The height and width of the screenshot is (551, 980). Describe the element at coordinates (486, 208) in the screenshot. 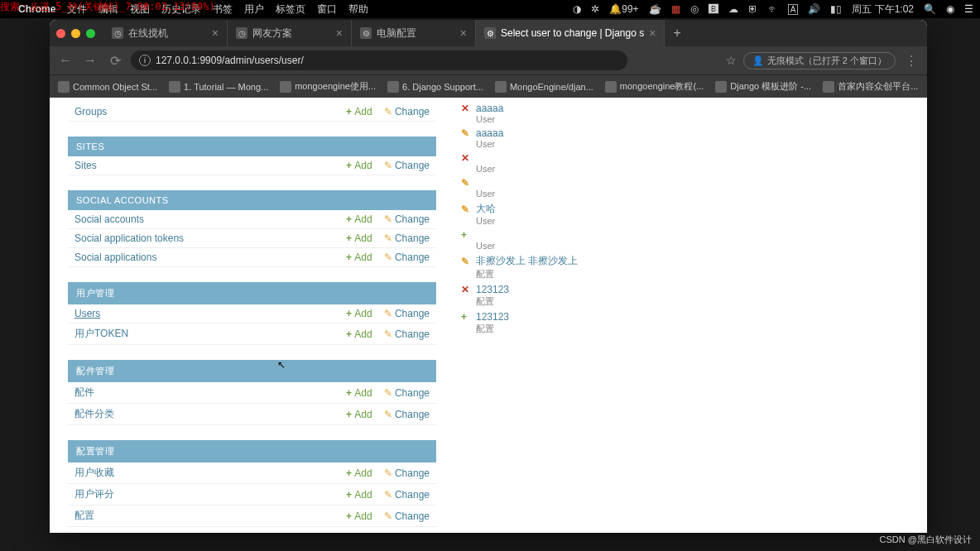

I see `recent-object-link: 大哈` at that location.